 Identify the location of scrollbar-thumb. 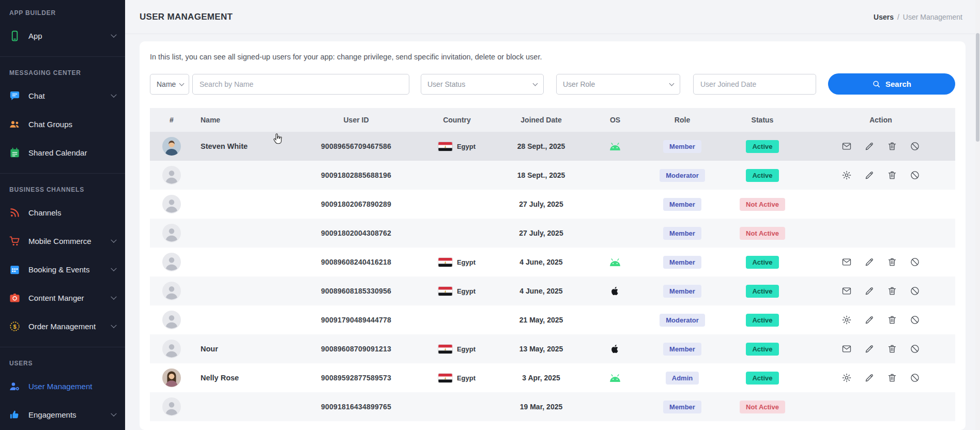
(978, 87).